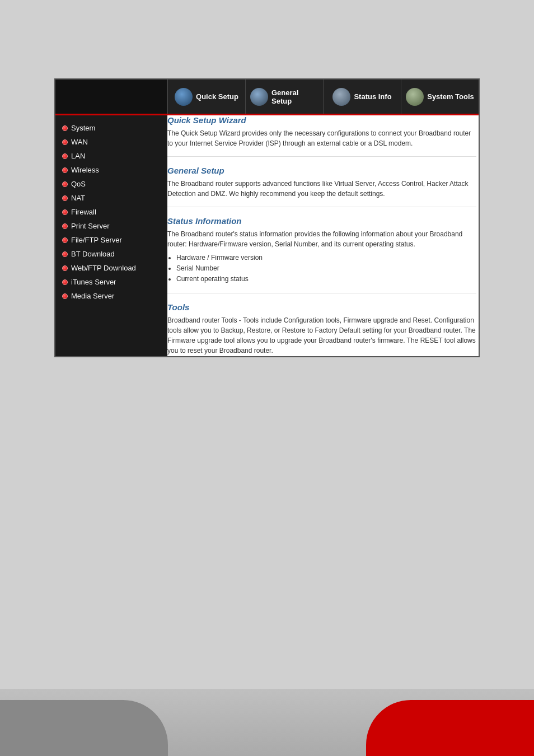 The width and height of the screenshot is (534, 756). Describe the element at coordinates (440, 96) in the screenshot. I see `nav-tab-system-tools: System Tools` at that location.